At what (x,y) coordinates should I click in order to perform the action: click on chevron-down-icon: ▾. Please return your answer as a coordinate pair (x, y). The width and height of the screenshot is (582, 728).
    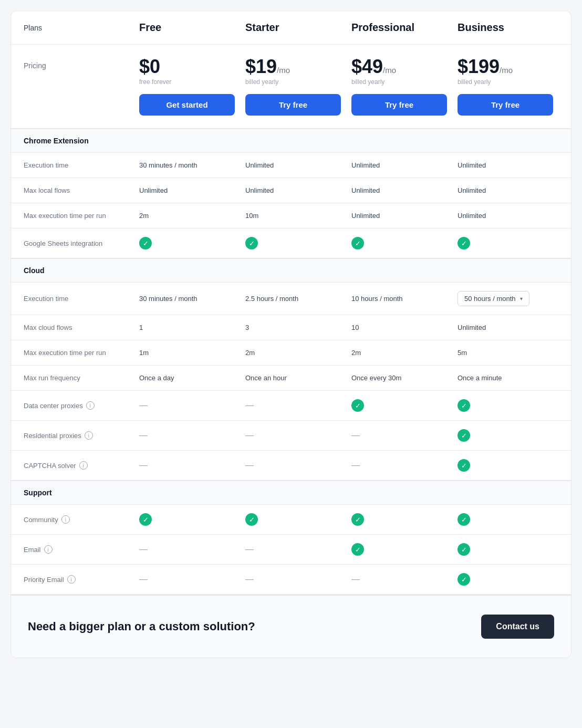
    Looking at the image, I should click on (521, 298).